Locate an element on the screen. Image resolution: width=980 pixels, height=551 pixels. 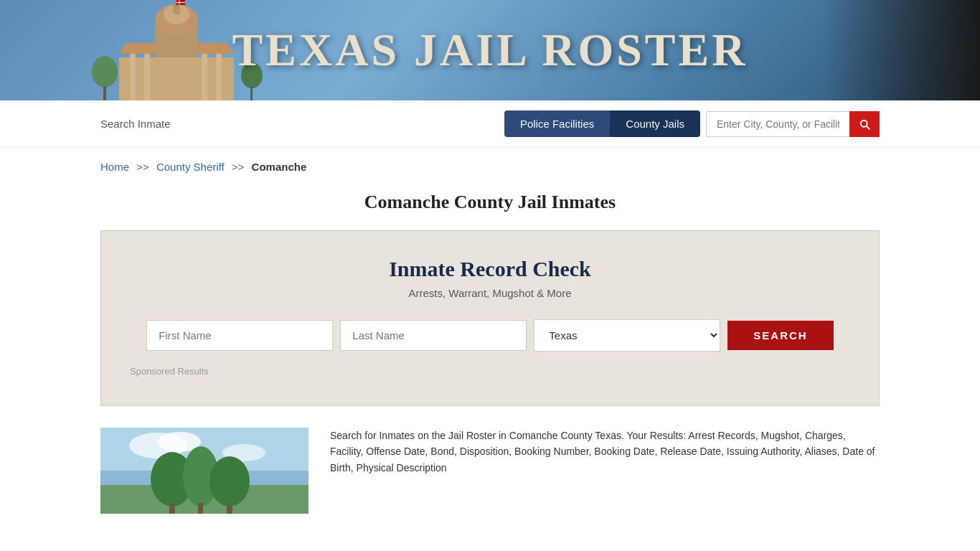
breadcrumb: Home >> County Sheriff >> Comanche is located at coordinates (490, 164).